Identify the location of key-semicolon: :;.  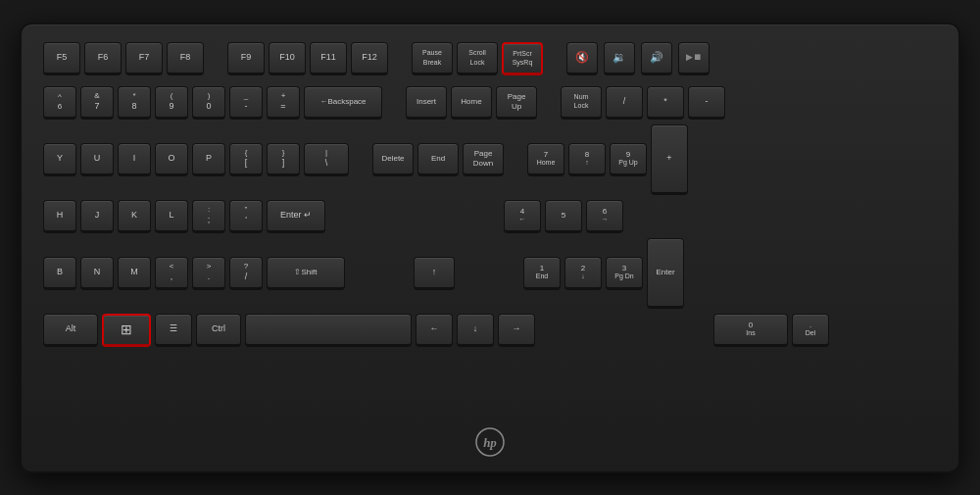
(209, 217).